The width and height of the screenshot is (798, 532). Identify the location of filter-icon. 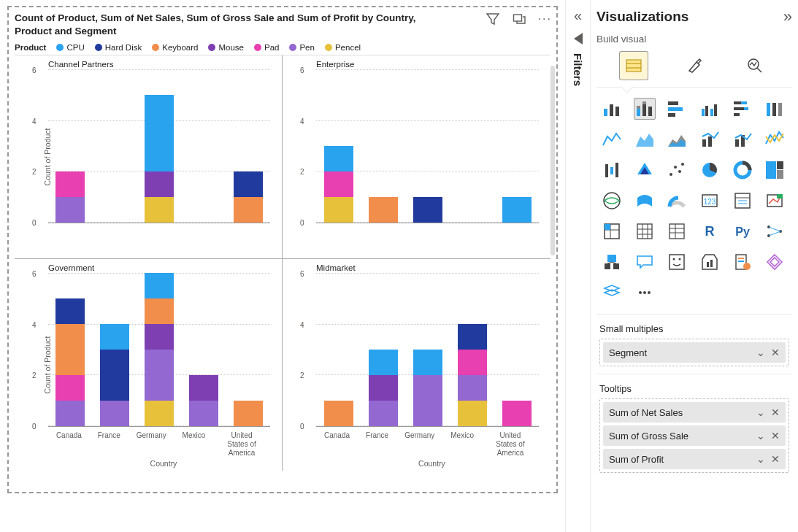
(493, 19).